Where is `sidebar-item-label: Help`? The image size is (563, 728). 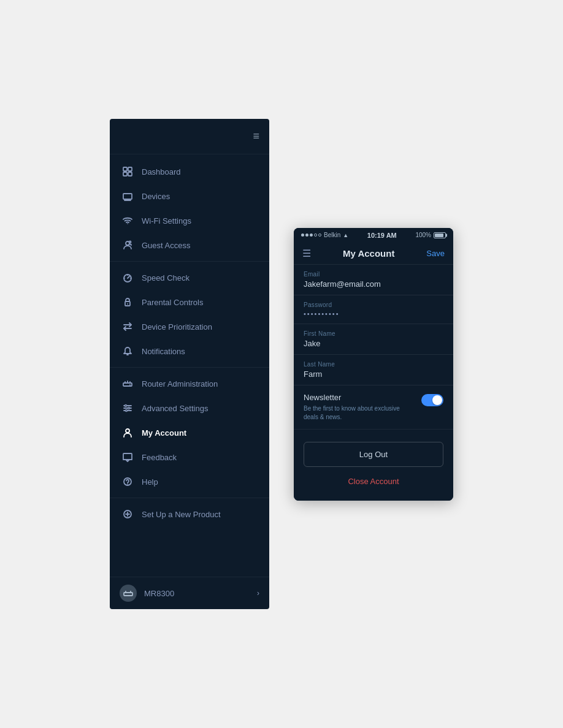
sidebar-item-label: Help is located at coordinates (150, 482).